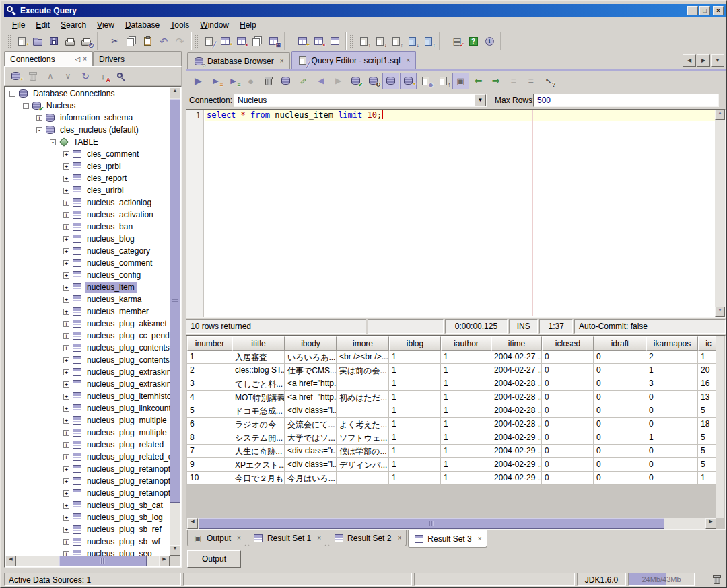 The width and height of the screenshot is (727, 588). What do you see at coordinates (364, 42) in the screenshot?
I see `export-file-button: ↑` at bounding box center [364, 42].